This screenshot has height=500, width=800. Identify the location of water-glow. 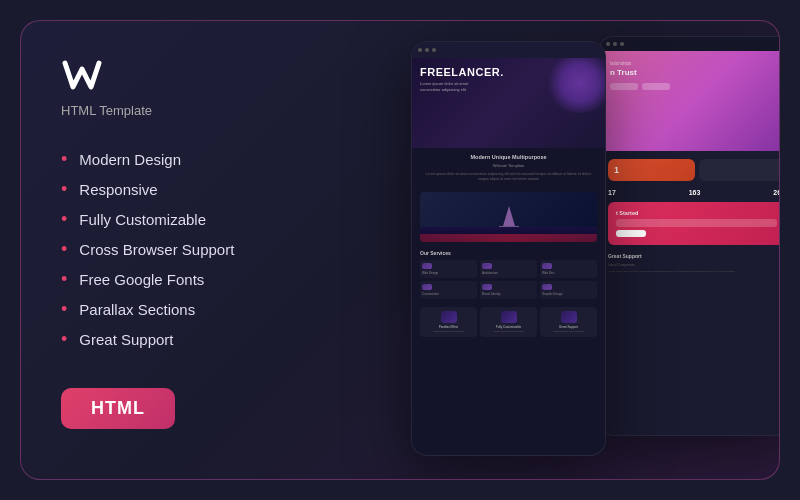
(508, 238).